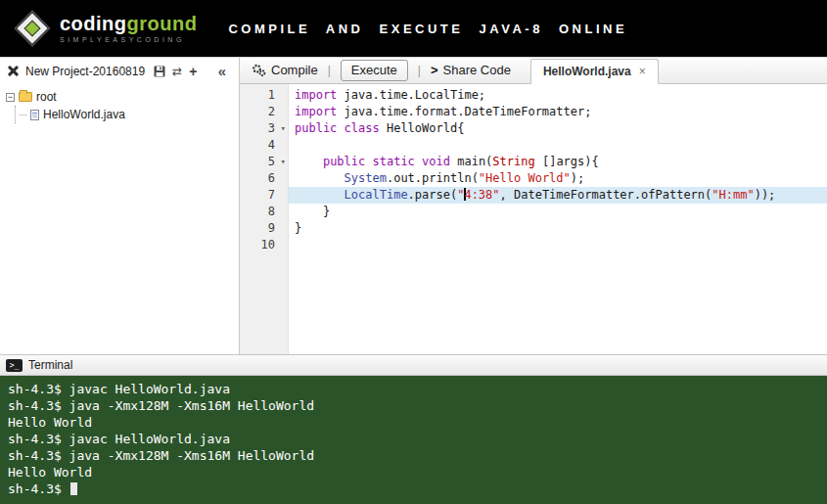 This screenshot has width=827, height=504. Describe the element at coordinates (119, 106) in the screenshot. I see `file-tree: − root HelloWorld.java` at that location.